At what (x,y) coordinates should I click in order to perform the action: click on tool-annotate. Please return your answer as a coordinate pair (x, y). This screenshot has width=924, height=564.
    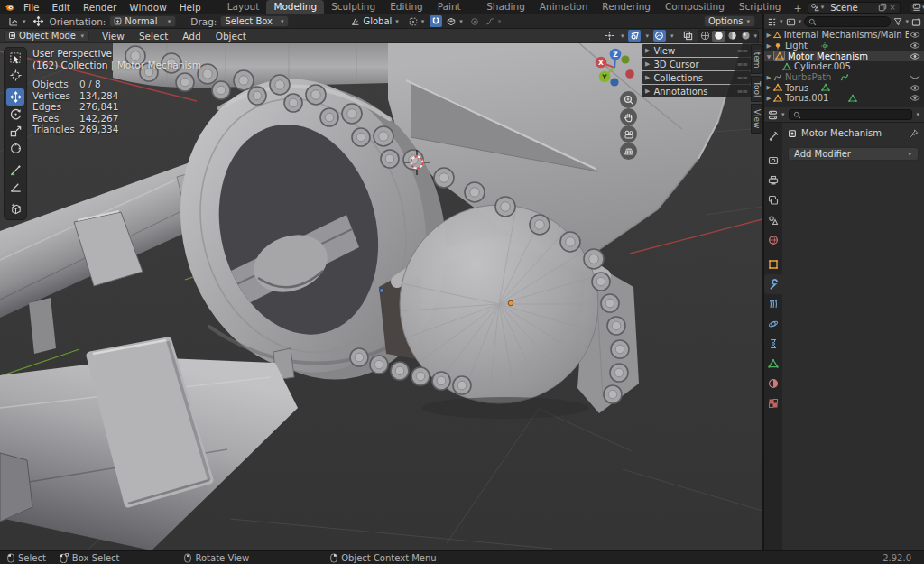
    Looking at the image, I should click on (15, 170).